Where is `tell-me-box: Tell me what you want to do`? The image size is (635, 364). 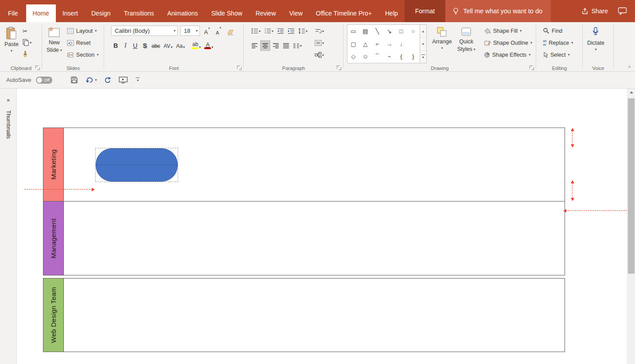 tell-me-box: Tell me what you want to do is located at coordinates (498, 11).